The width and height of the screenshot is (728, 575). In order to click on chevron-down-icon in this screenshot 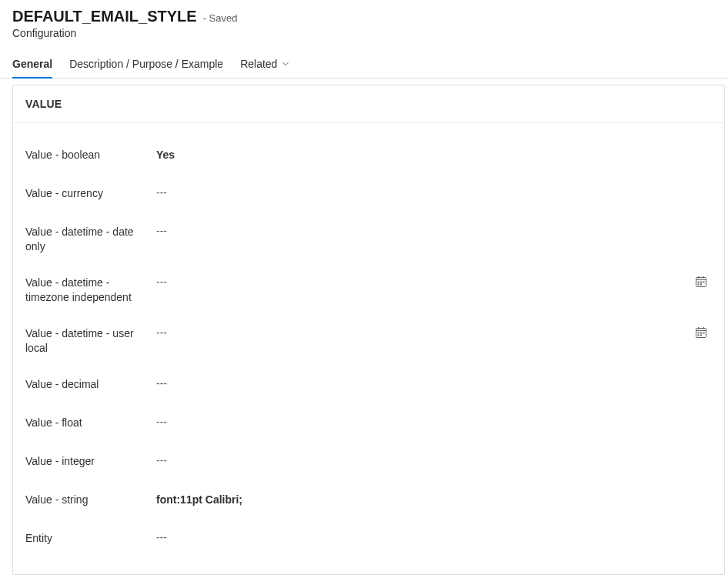, I will do `click(286, 64)`.